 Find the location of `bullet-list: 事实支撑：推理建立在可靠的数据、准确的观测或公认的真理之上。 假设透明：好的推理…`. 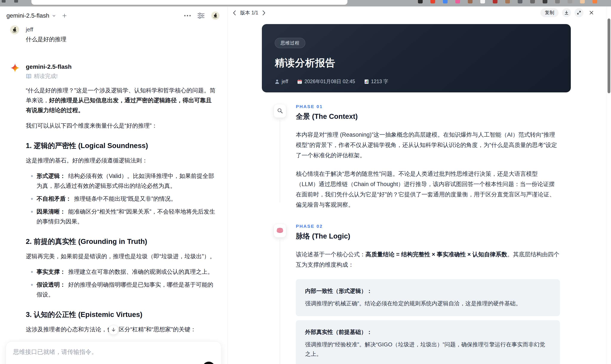

bullet-list: 事实支撑：推理建立在可靠的数据、准确的观测或公认的真理之上。 假设透明：好的推理… is located at coordinates (121, 283).